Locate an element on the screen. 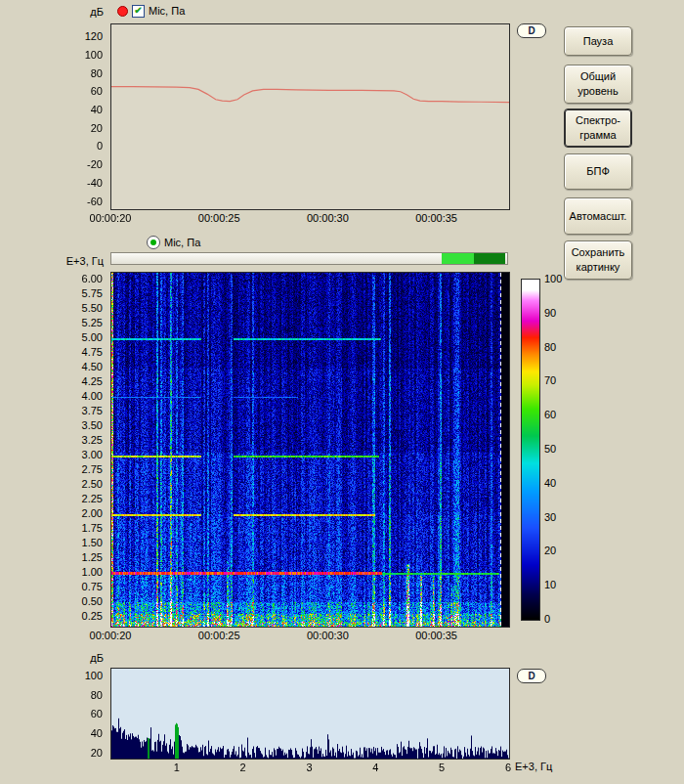 Image resolution: width=684 pixels, height=784 pixels. colorbar-tick-label: 20 is located at coordinates (559, 550).